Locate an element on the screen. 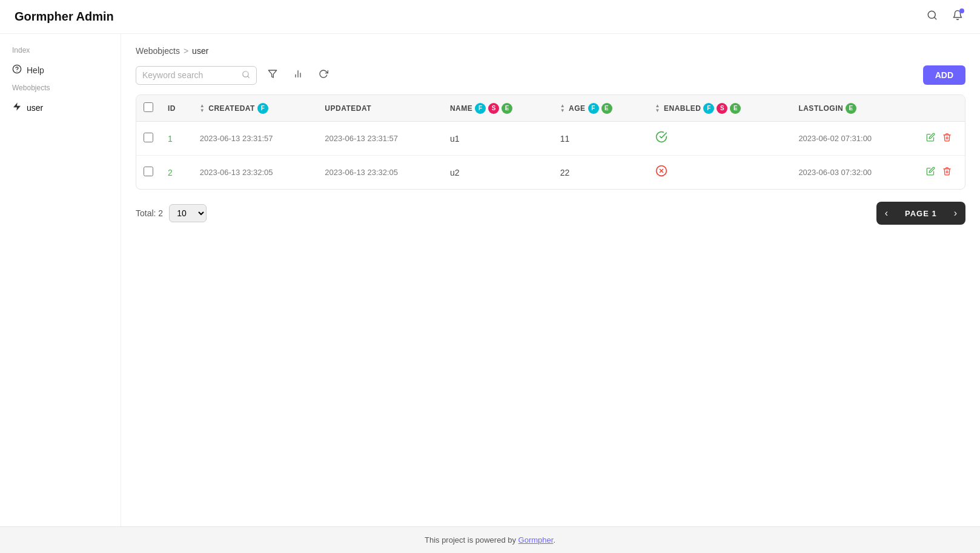 This screenshot has height=553, width=980. badge-age-e: E is located at coordinates (607, 108).